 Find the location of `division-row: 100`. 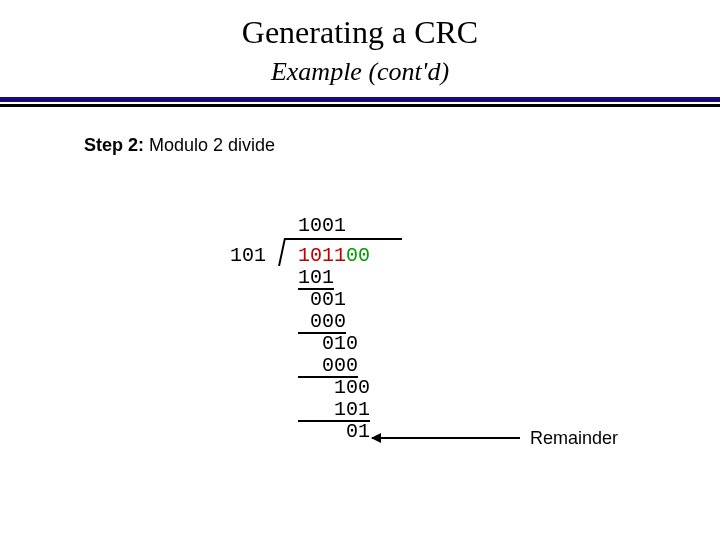

division-row: 100 is located at coordinates (334, 388).